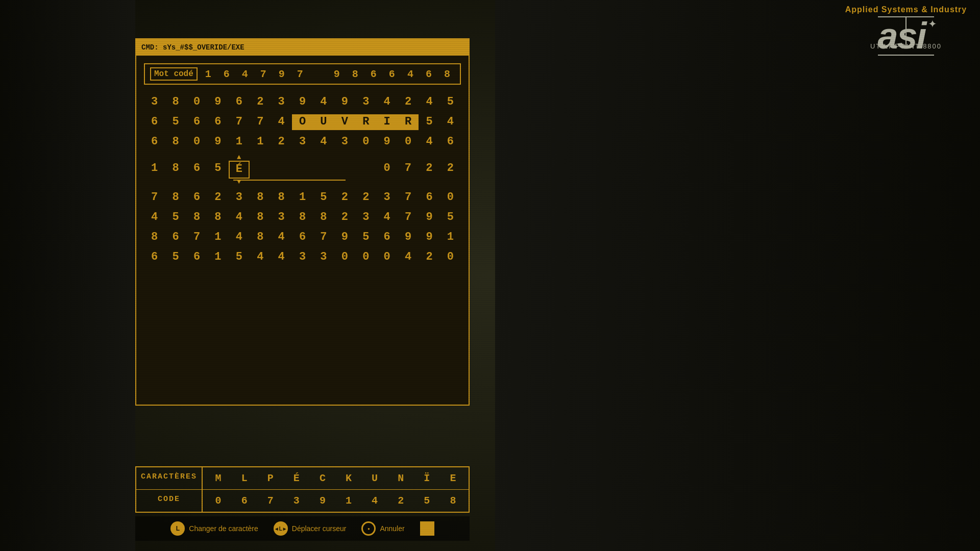  I want to click on char-cell-k: K, so click(349, 479).